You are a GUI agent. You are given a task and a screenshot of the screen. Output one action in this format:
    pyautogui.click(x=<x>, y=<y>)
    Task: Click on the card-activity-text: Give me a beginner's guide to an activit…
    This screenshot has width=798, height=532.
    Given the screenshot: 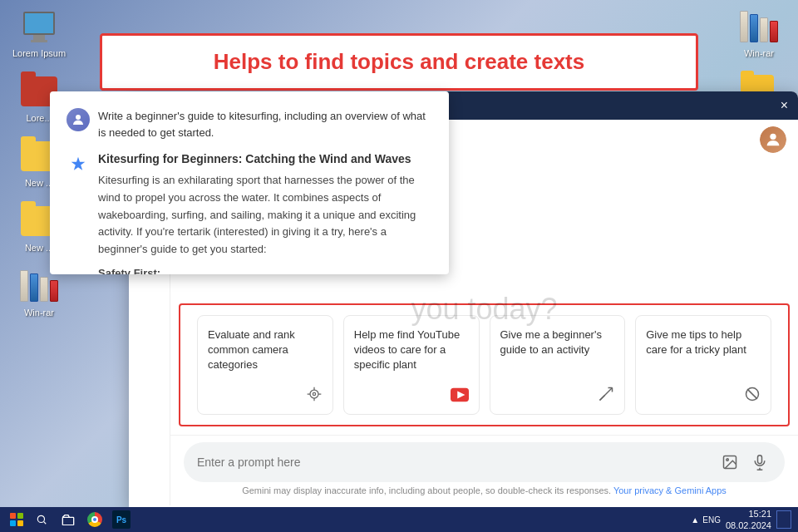 What is the action you would take?
    pyautogui.click(x=558, y=352)
    